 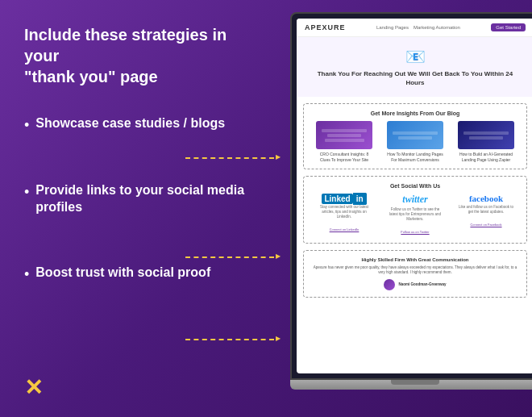 I want to click on blog-section: Get More Insights From Our Blog CRO Cons…, so click(x=415, y=136).